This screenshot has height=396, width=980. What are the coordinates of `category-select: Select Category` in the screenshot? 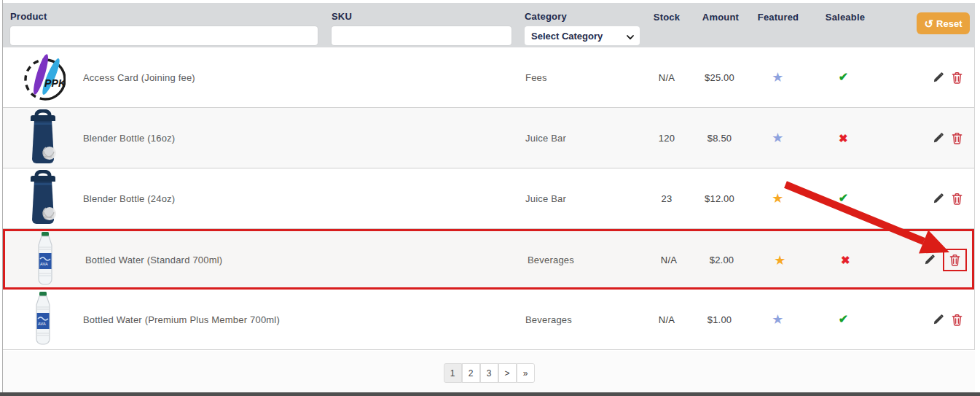 It's located at (582, 36).